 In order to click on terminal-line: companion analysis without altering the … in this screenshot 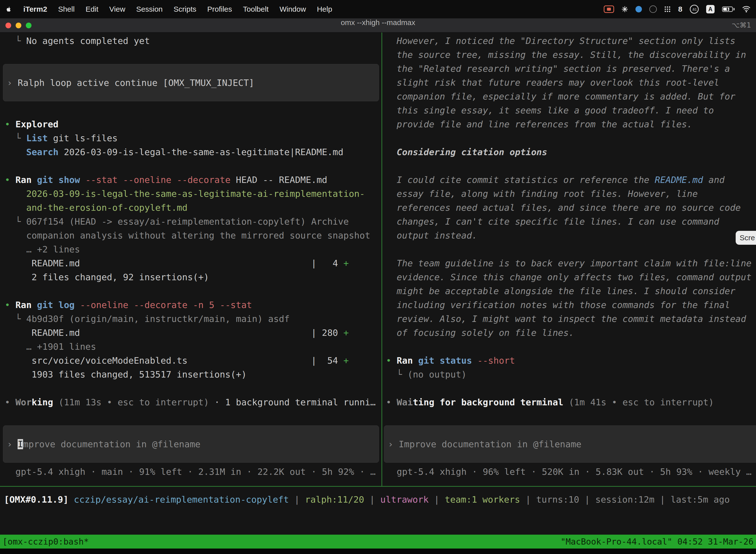, I will do `click(193, 235)`.